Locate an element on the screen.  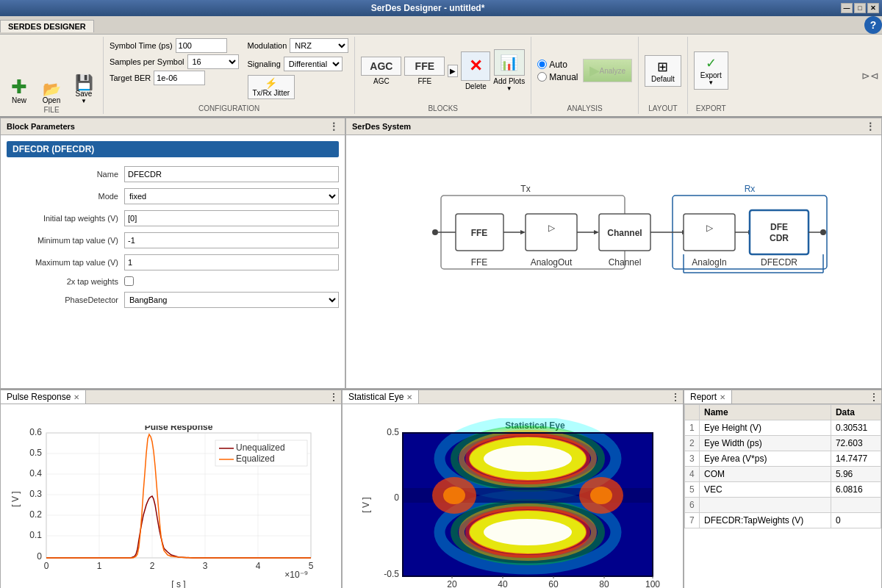
delete-button: ✕ is located at coordinates (476, 66).